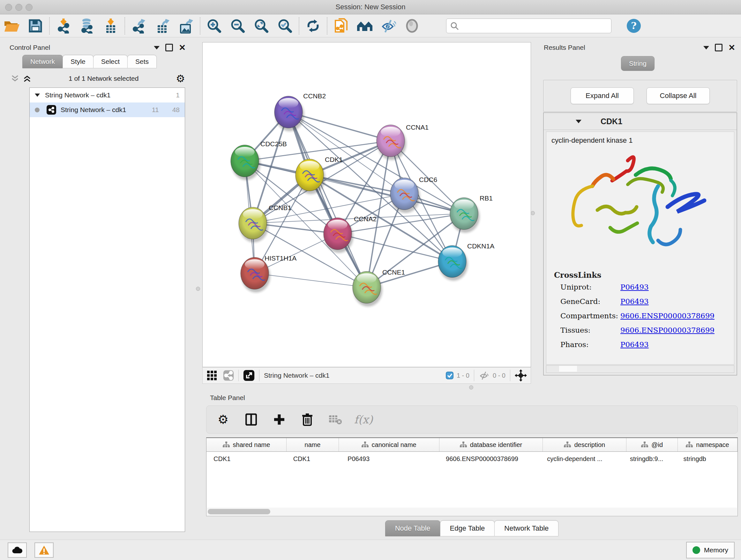  What do you see at coordinates (186, 26) in the screenshot?
I see `export-image-button` at bounding box center [186, 26].